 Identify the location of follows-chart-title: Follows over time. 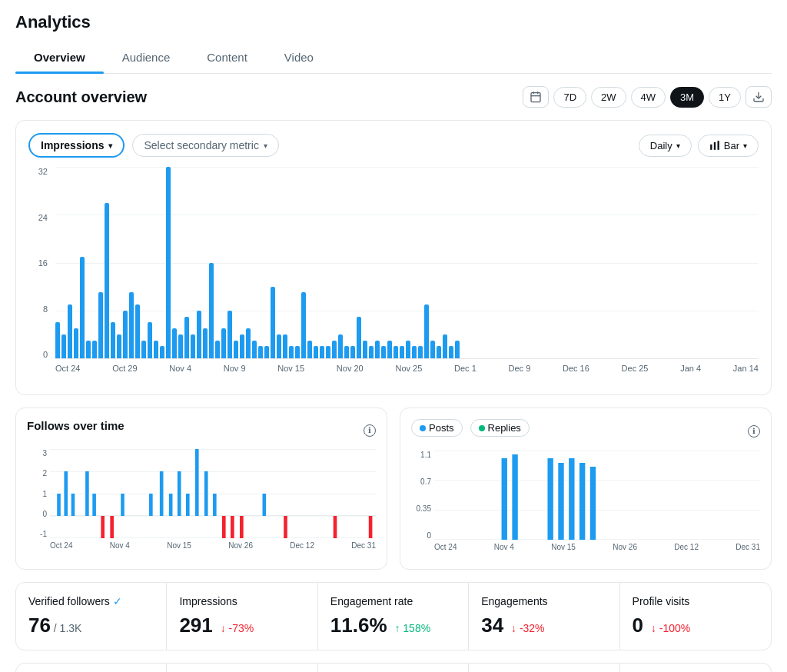
(75, 426).